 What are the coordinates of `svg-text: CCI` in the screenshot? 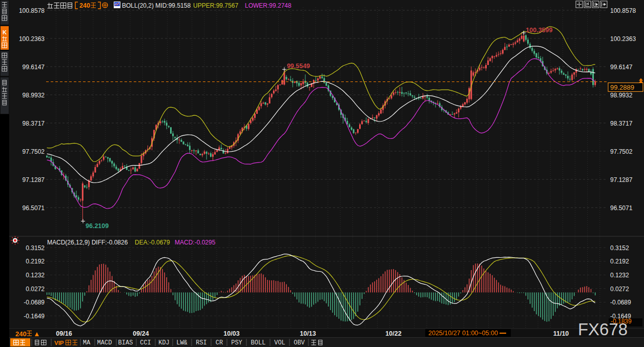 It's located at (146, 343).